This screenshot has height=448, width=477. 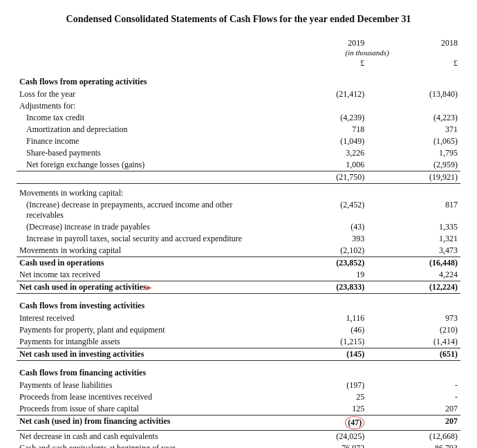 I want to click on table-row: (Decrease) increase in trade payables(43…, so click(x=238, y=227).